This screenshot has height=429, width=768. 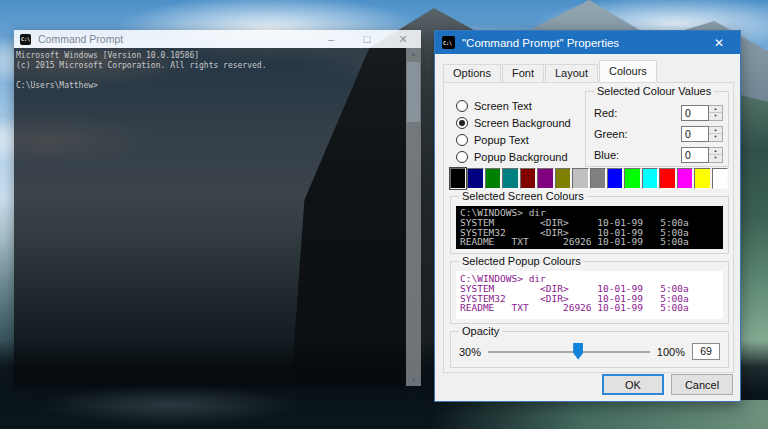 What do you see at coordinates (695, 134) in the screenshot?
I see `green-value-input: 0` at bounding box center [695, 134].